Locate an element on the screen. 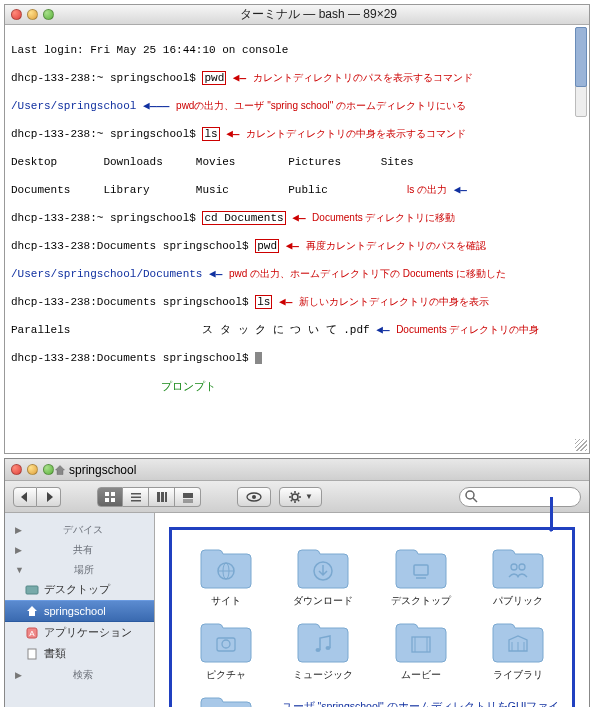  home-icon is located at coordinates (32, 611).